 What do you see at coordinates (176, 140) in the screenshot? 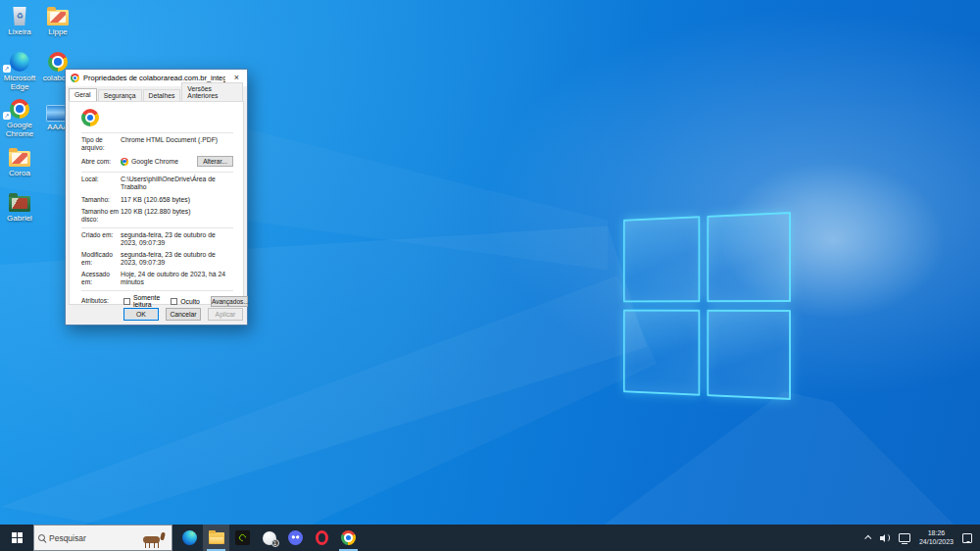
I see `file-type-value: Chrome HTML Document (.PDF)` at bounding box center [176, 140].